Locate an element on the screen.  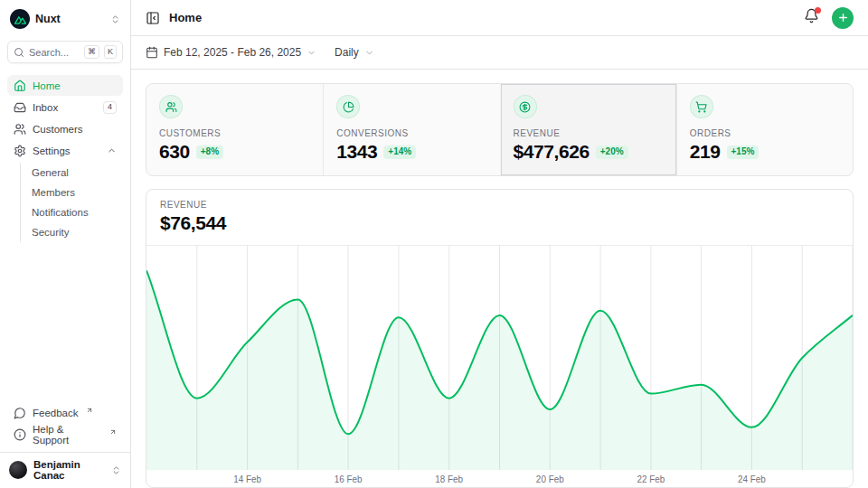
sidebar-footer: Feedback Help & Support is located at coordinates (65, 424).